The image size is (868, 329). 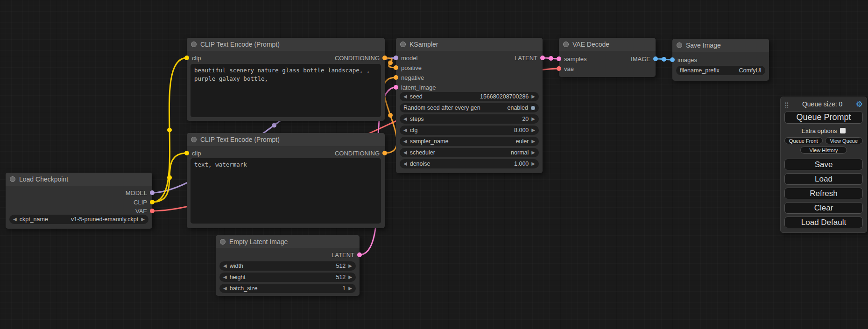 I want to click on input-slot-latent-image: latent_image, so click(x=415, y=87).